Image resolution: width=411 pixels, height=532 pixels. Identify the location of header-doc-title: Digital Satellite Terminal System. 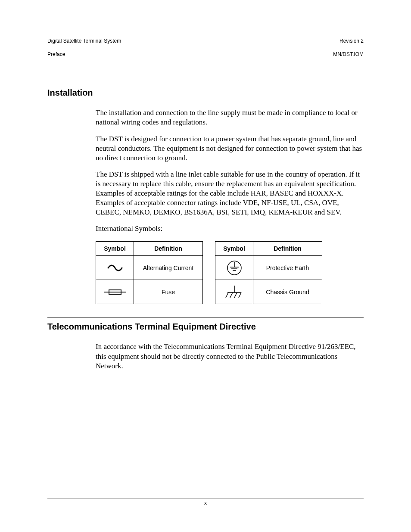
(84, 41).